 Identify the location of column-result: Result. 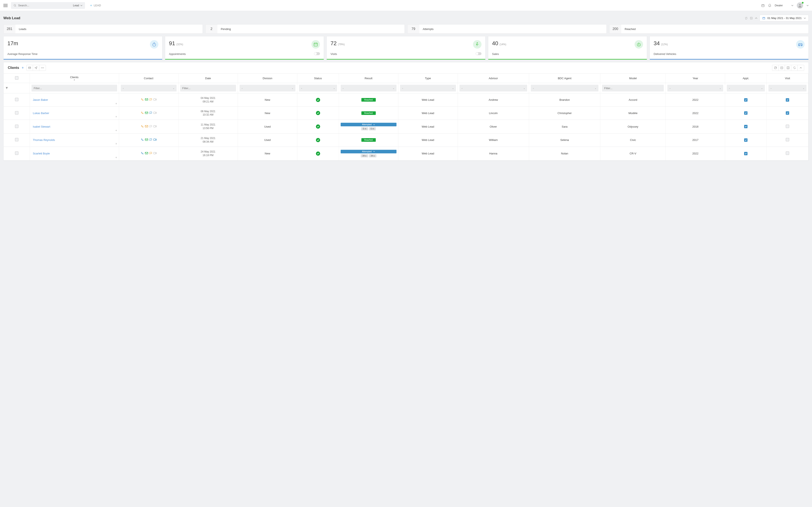
(368, 78).